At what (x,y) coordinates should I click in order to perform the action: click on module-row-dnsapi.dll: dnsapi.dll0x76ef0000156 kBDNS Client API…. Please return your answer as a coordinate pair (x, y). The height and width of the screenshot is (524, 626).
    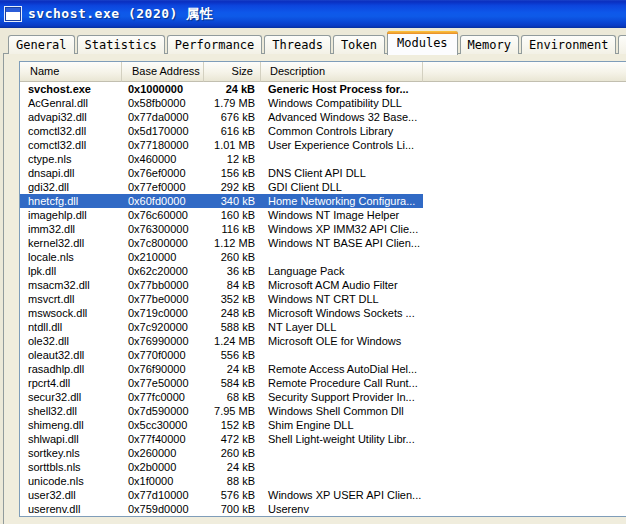
    Looking at the image, I should click on (323, 173).